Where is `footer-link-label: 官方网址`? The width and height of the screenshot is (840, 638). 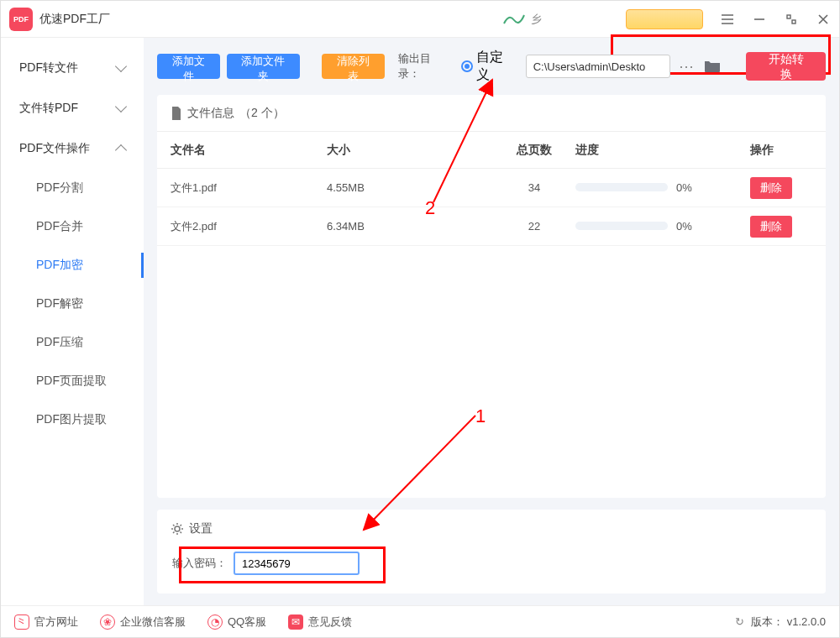
footer-link-label: 官方网址 is located at coordinates (56, 622).